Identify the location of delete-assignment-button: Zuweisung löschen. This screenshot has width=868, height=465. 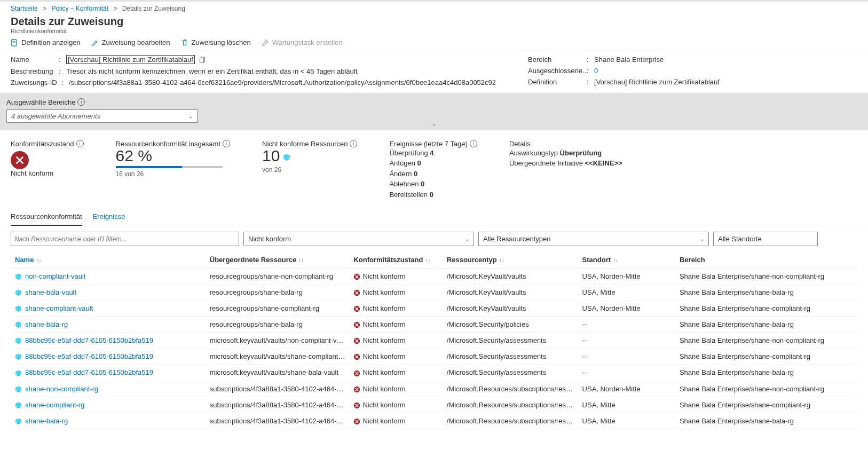
(216, 43).